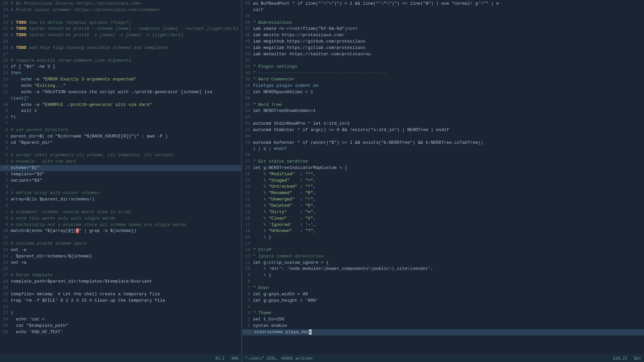 The width and height of the screenshot is (644, 362). Describe the element at coordinates (443, 181) in the screenshot. I see `code-line: 24 \ "Staged" : "+",` at that location.